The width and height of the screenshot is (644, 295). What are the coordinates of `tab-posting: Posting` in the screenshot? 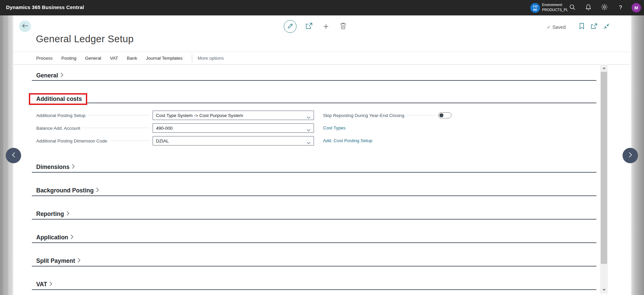 It's located at (69, 58).